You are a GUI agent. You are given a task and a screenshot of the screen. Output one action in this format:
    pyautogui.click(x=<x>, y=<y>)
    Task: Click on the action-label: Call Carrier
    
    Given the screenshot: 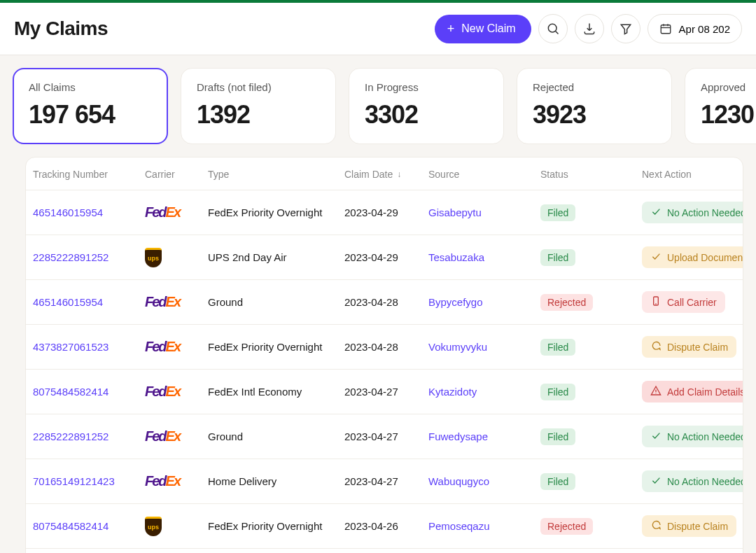 What is the action you would take?
    pyautogui.click(x=692, y=302)
    